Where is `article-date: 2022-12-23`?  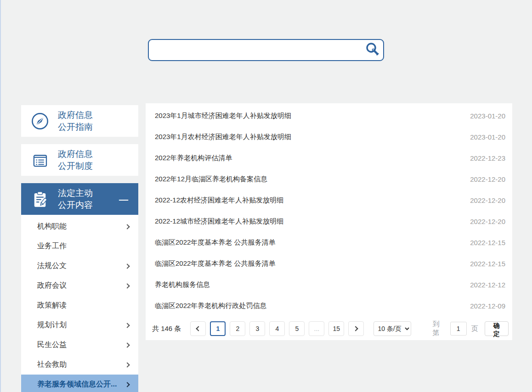 article-date: 2022-12-23 is located at coordinates (488, 158).